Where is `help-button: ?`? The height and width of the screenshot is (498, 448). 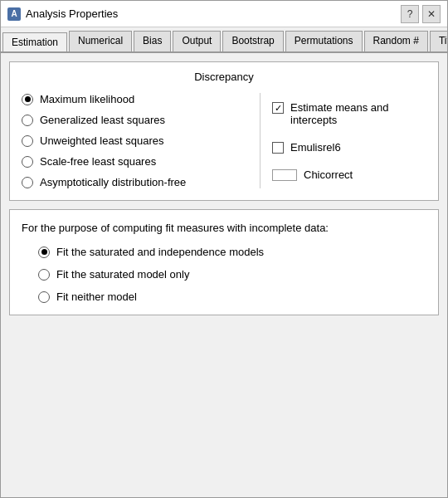
help-button: ? is located at coordinates (410, 14).